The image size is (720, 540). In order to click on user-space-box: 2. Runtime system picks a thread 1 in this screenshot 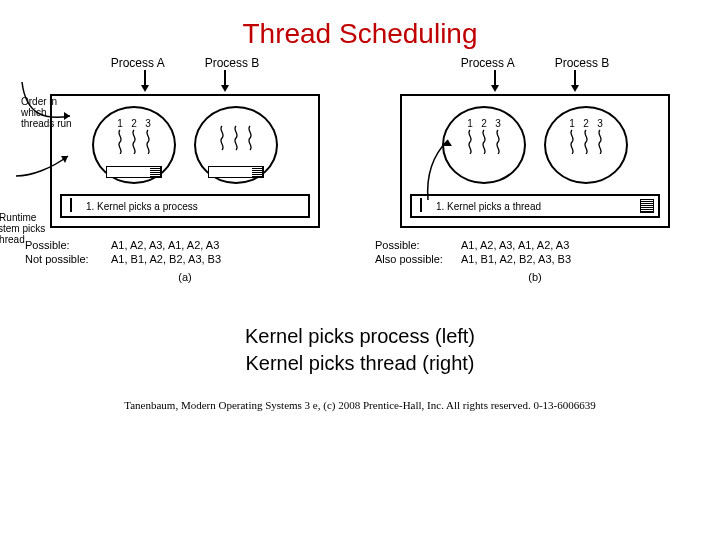, I will do `click(185, 161)`.